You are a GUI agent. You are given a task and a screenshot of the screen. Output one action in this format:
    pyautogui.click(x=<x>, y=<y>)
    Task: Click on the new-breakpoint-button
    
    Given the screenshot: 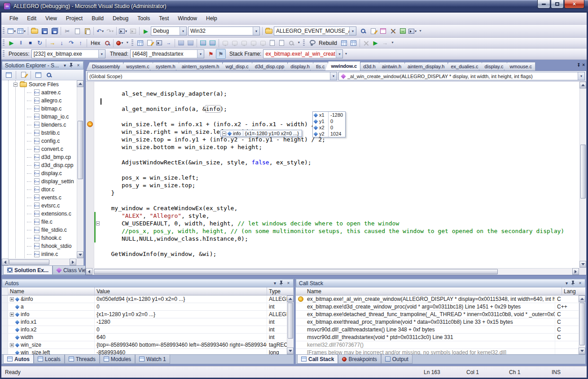 What is the action you would take?
    pyautogui.click(x=107, y=43)
    